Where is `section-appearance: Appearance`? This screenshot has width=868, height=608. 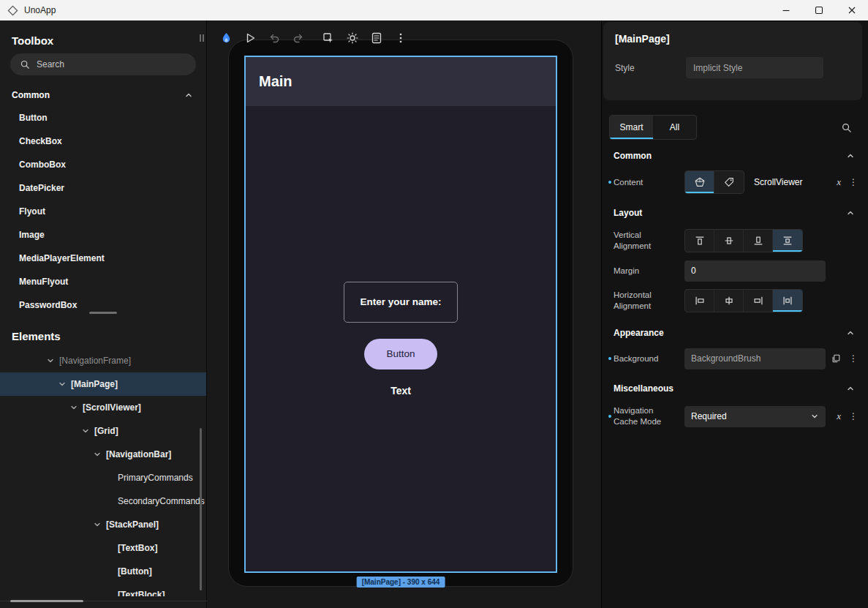 section-appearance: Appearance is located at coordinates (735, 331).